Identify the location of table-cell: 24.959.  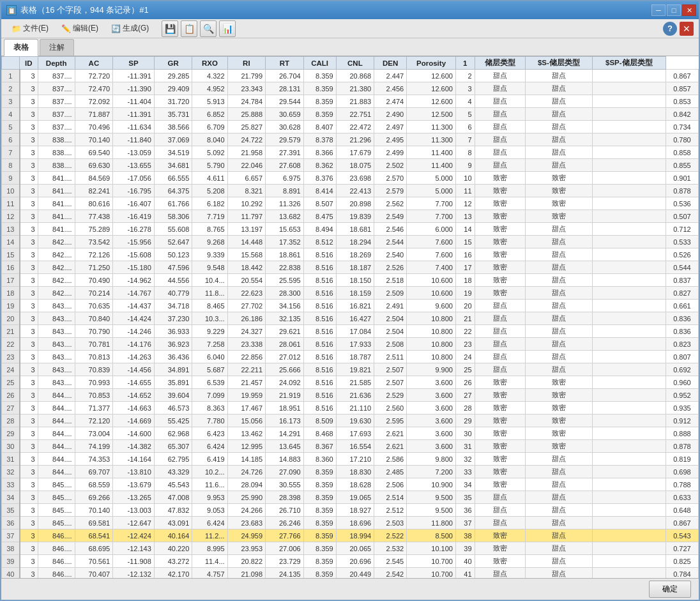
(247, 536).